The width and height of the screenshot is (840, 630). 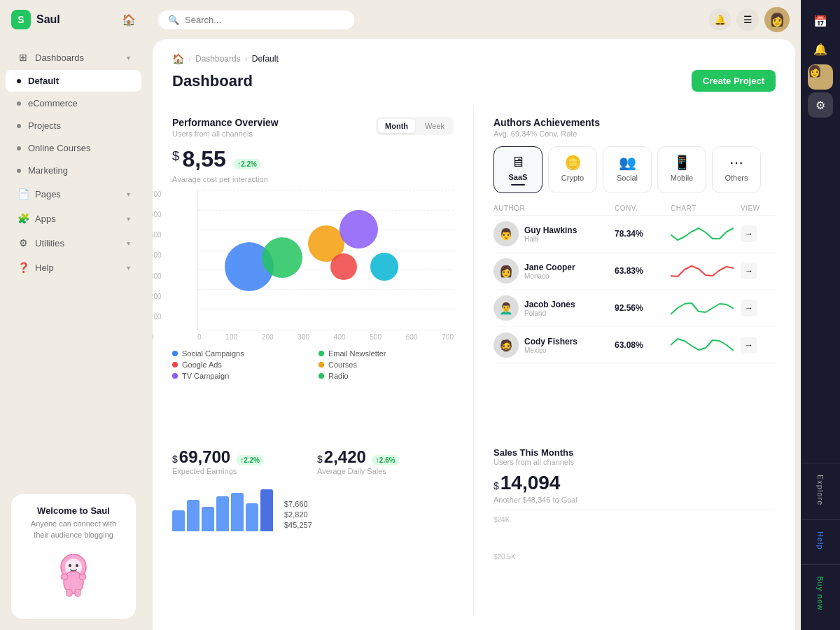 I want to click on mini-bar-chart, so click(x=223, y=510).